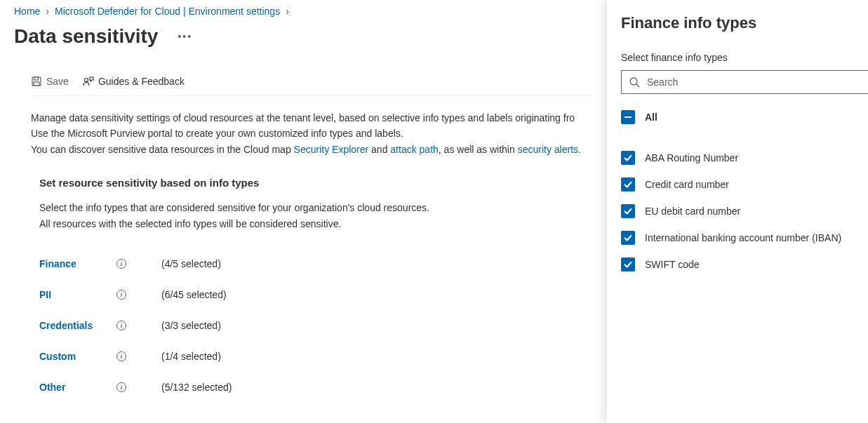 Image resolution: width=868 pixels, height=423 pixels. Describe the element at coordinates (191, 356) in the screenshot. I see `info-type-count: (1/4 selected)` at that location.